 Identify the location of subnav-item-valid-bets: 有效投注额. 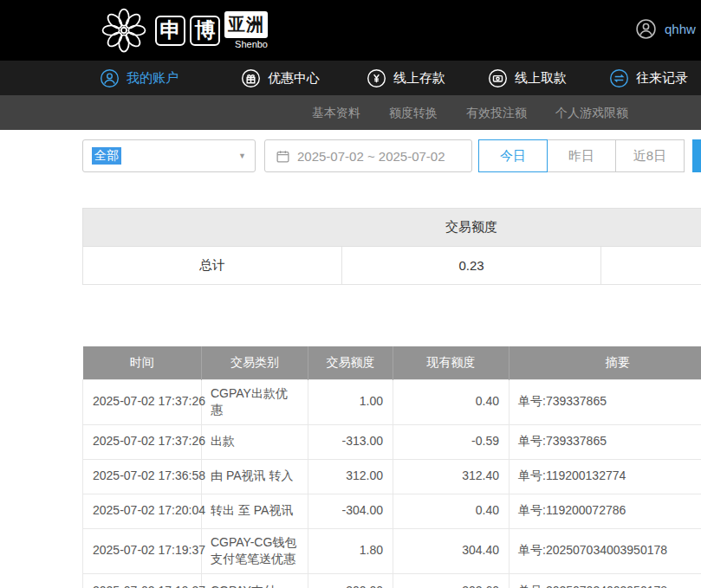
(497, 113).